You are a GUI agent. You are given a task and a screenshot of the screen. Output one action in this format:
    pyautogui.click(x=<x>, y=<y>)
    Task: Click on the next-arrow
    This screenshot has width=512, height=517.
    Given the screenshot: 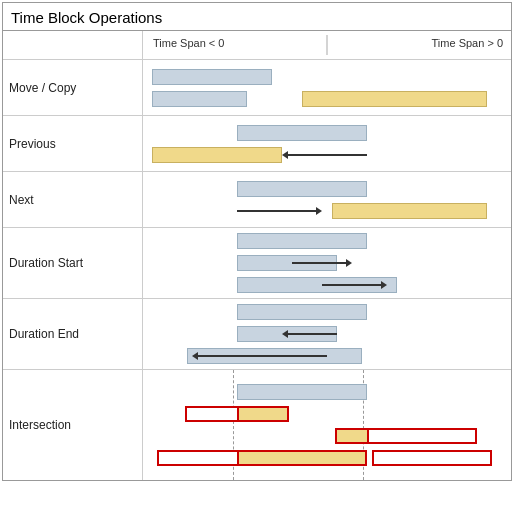 What is the action you would take?
    pyautogui.click(x=277, y=211)
    